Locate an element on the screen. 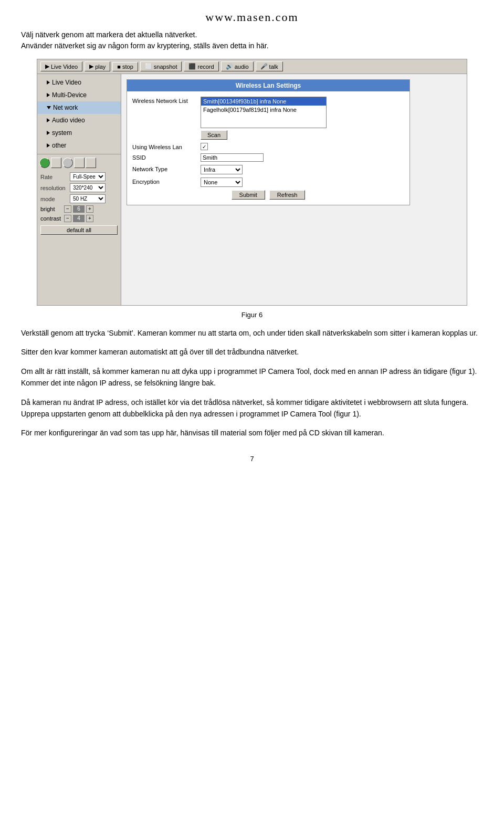 This screenshot has height=834, width=504. contrast-row: contrast − 4 + is located at coordinates (79, 218).